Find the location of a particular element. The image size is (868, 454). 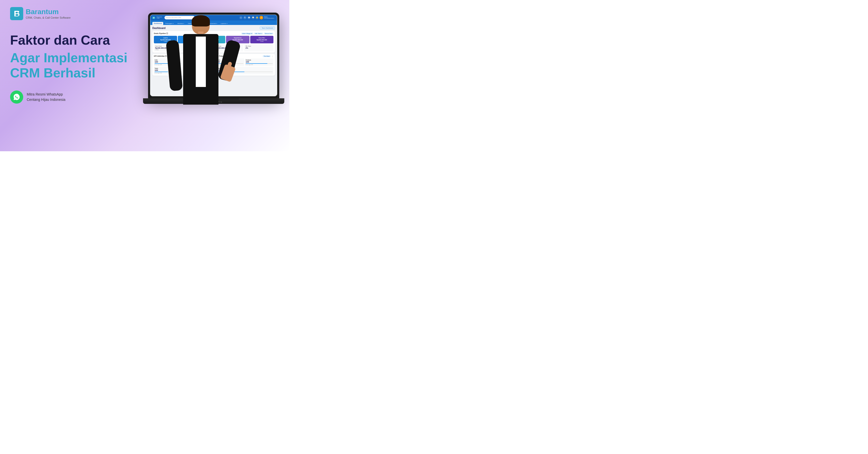

pelanggan-more-icon: ⋮ is located at coordinates (273, 57).